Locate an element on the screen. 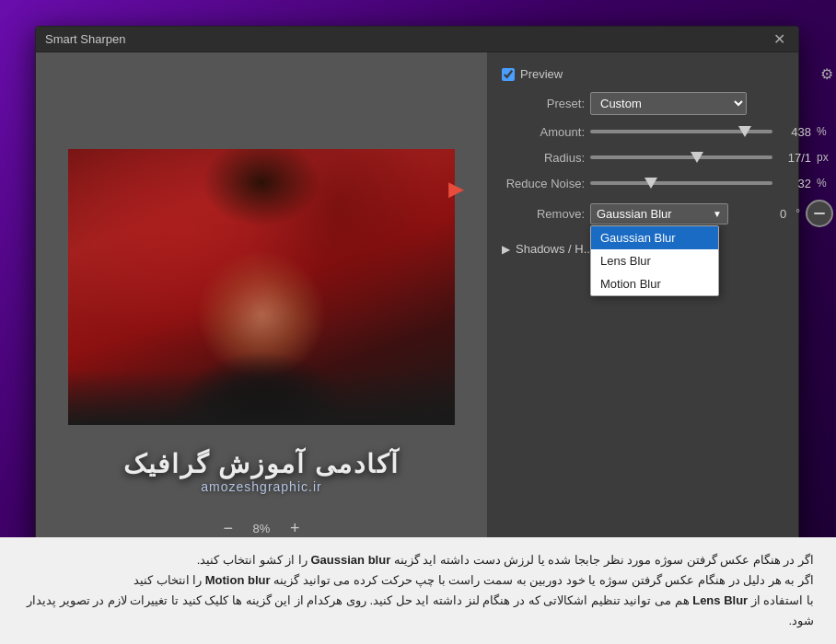 The height and width of the screenshot is (644, 836). watermark-sub-text: amozeshgraphic.ir is located at coordinates (261, 487).